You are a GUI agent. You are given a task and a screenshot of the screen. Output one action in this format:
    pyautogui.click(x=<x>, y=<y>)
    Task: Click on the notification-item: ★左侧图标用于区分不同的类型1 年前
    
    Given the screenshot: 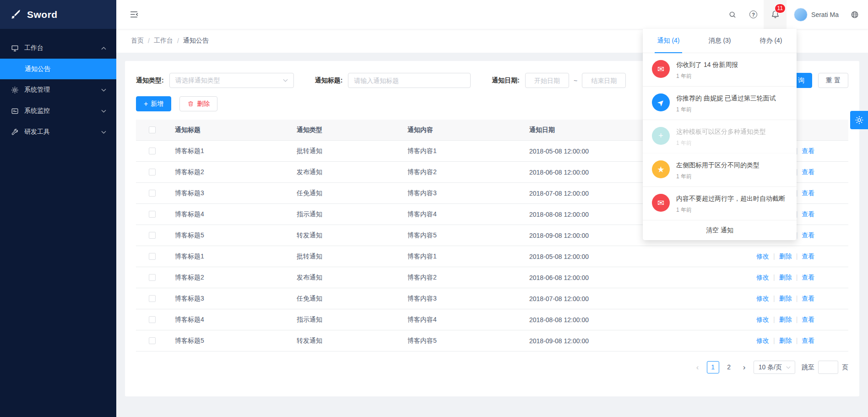 What is the action you would take?
    pyautogui.click(x=720, y=170)
    